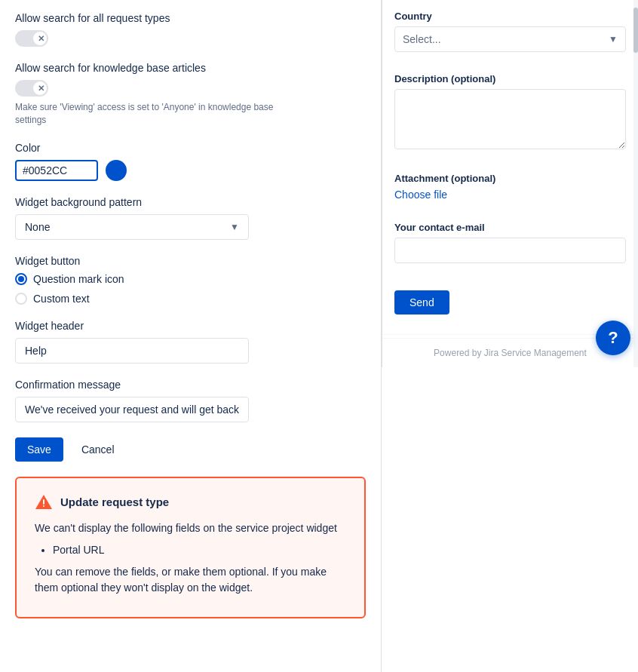 The width and height of the screenshot is (638, 672). I want to click on widget-header-section: Widget header, so click(190, 342).